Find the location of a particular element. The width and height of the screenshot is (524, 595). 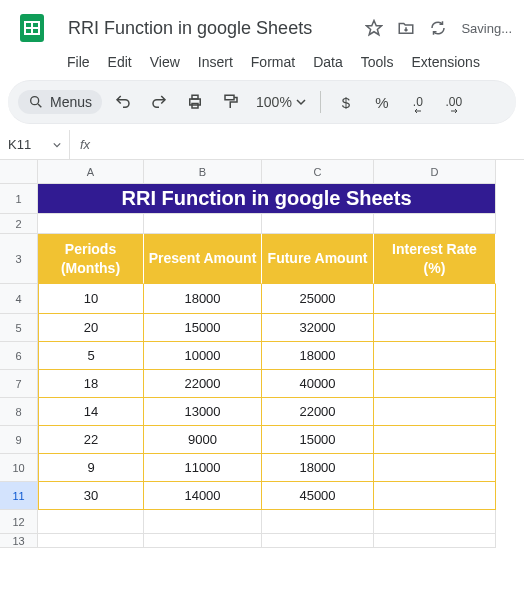

menu-edit: Edit is located at coordinates (120, 62).